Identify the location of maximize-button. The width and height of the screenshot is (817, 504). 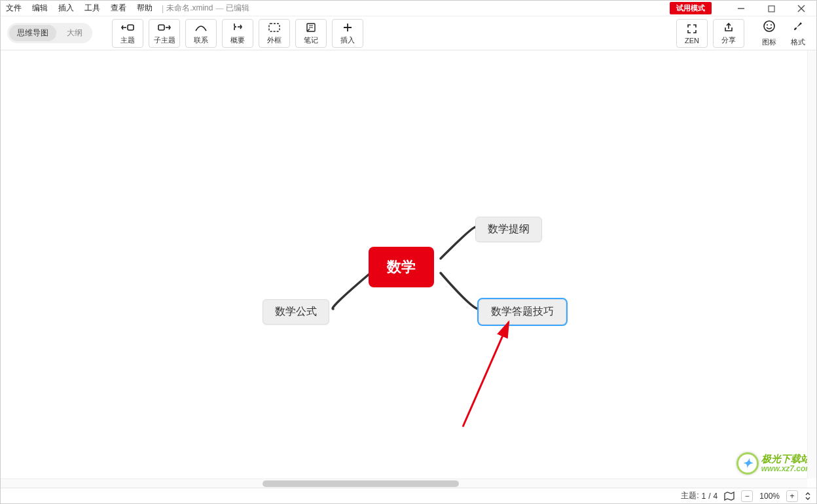
(771, 9).